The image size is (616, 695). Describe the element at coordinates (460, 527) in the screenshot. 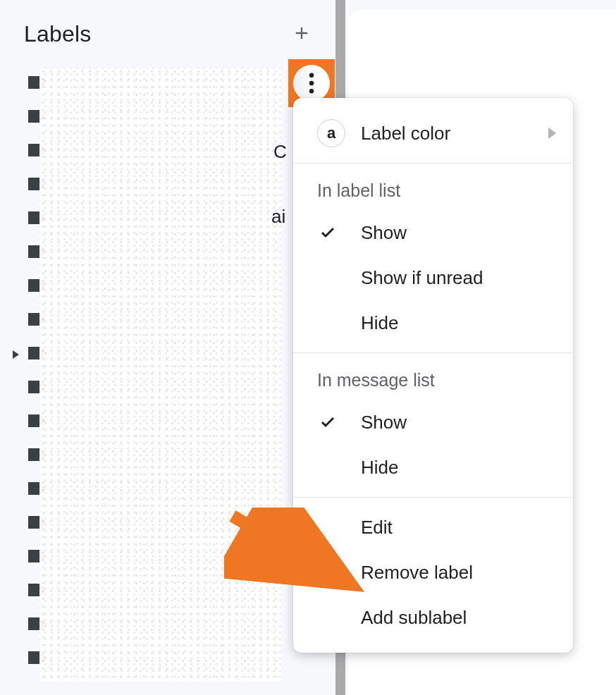

I see `menu-item-label: Edit` at that location.